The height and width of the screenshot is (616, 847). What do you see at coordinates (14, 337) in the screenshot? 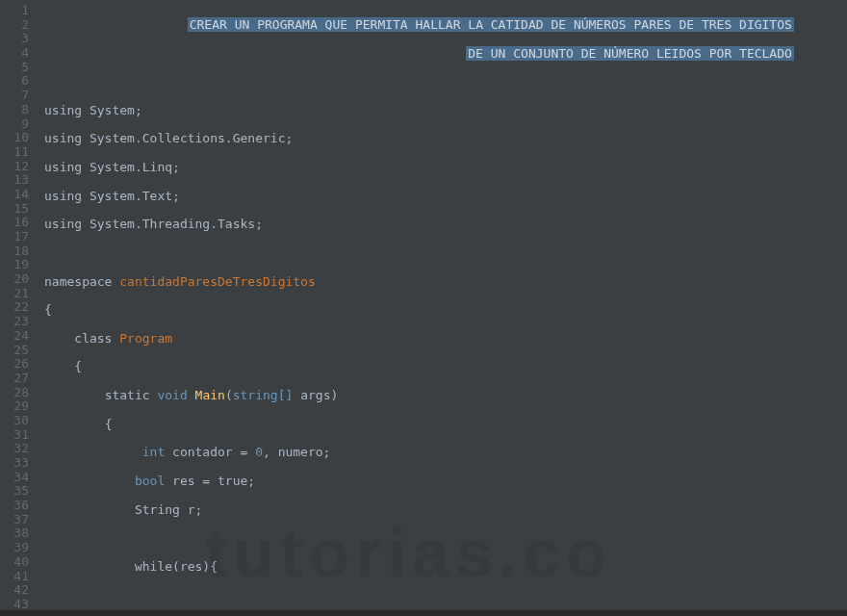
I see `line-number: 24` at bounding box center [14, 337].